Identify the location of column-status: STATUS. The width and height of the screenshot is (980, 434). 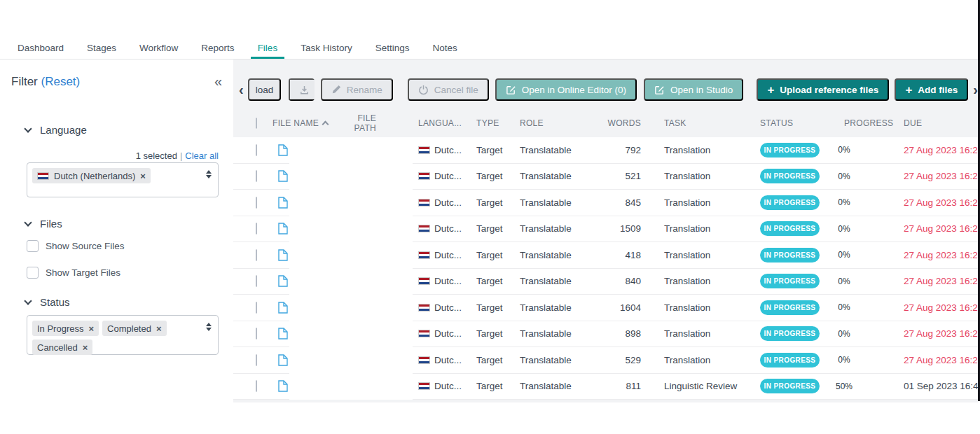
(802, 123).